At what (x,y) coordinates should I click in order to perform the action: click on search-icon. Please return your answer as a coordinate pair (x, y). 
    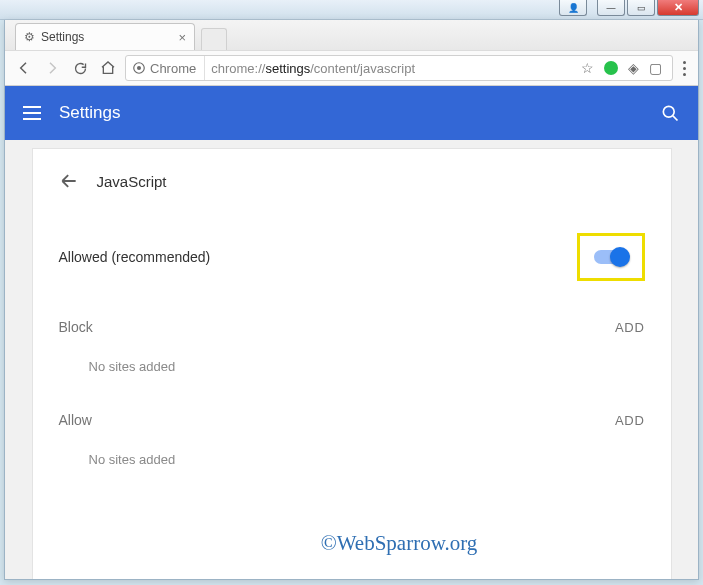
    Looking at the image, I should click on (670, 113).